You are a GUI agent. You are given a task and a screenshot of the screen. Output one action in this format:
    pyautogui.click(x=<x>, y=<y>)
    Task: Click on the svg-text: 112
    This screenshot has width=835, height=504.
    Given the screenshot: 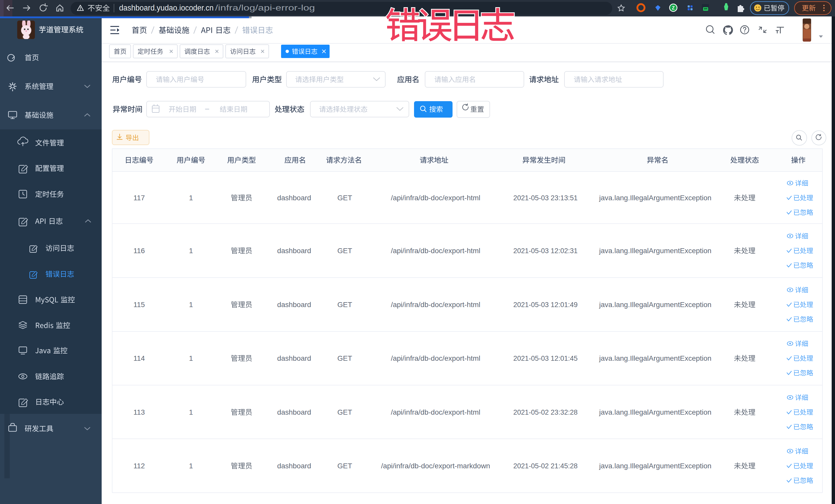 What is the action you would take?
    pyautogui.click(x=139, y=466)
    